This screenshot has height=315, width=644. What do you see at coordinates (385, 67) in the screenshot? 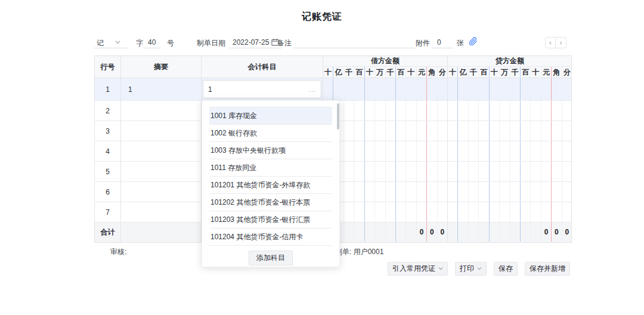
I see `debit-header: 借方金额 十亿千百十万千百十元角分` at bounding box center [385, 67].